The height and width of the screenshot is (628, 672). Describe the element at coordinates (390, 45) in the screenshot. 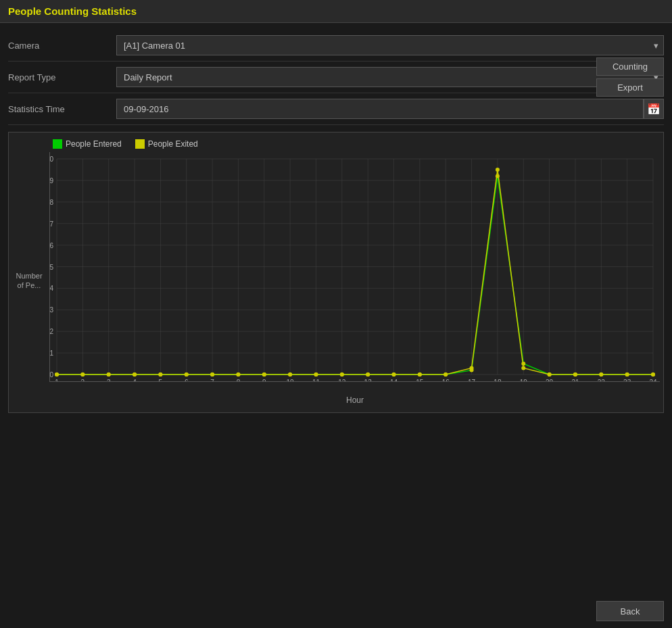

I see `camera-select-wrapper: [A1] Camera 01 ▾` at that location.